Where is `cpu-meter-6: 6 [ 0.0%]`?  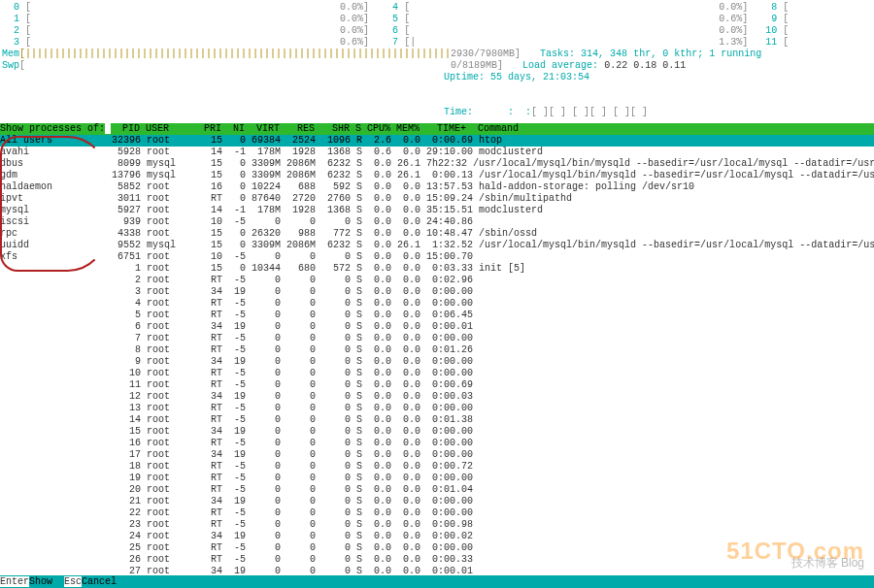 cpu-meter-6: 6 [ 0.0%] is located at coordinates (570, 31).